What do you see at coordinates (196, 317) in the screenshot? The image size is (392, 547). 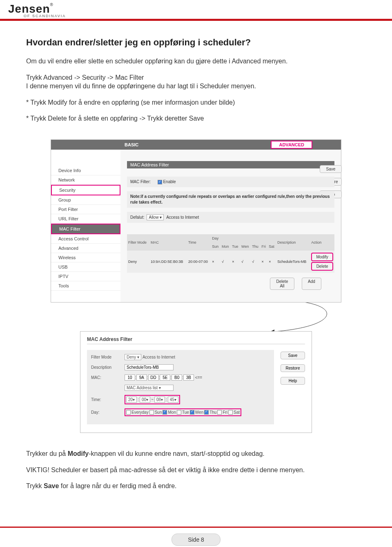 I see `arrow-graphic` at bounding box center [196, 317].